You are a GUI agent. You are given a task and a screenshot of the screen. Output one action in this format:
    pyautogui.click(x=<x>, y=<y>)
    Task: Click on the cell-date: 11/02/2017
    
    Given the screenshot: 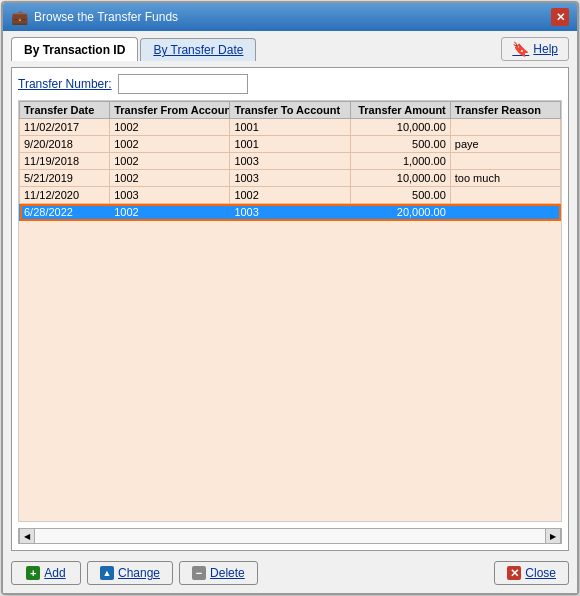 What is the action you would take?
    pyautogui.click(x=65, y=128)
    